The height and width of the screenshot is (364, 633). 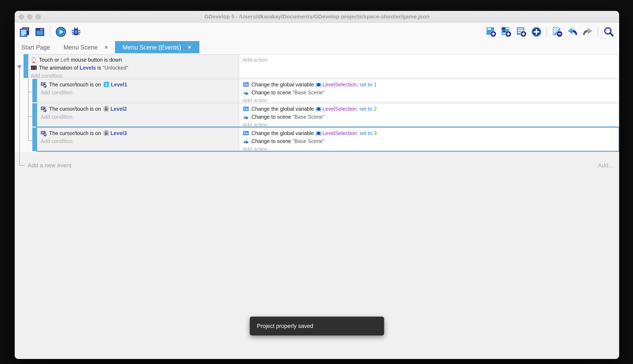 I want to click on condition-line: The cursor/touch is on 1 Level1, so click(x=138, y=84).